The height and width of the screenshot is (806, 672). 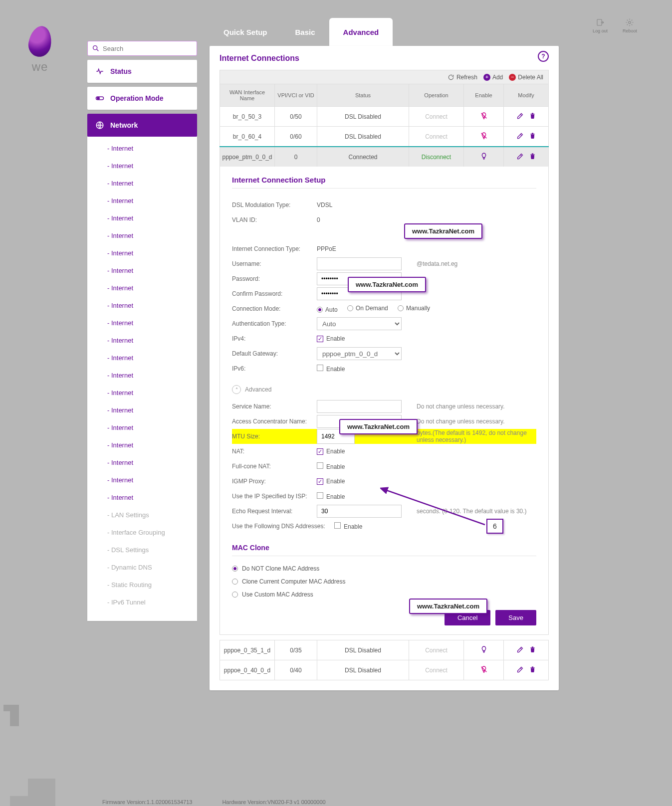 I want to click on sidebar-item: - DSL Settings, so click(x=142, y=550).